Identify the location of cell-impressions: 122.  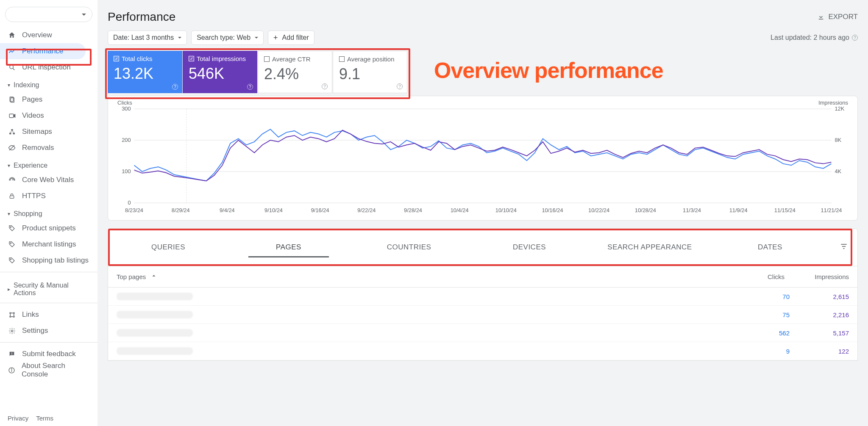
(819, 351).